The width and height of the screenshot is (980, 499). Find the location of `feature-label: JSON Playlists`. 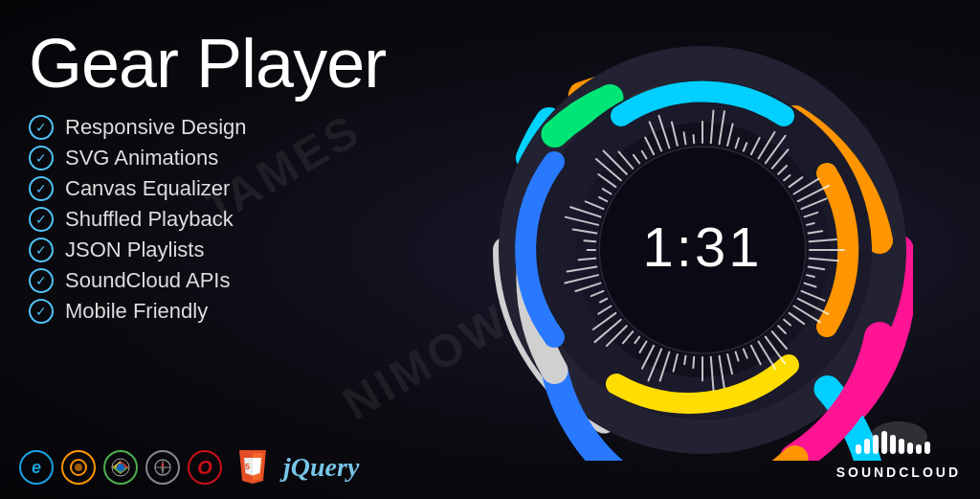

feature-label: JSON Playlists is located at coordinates (134, 250).